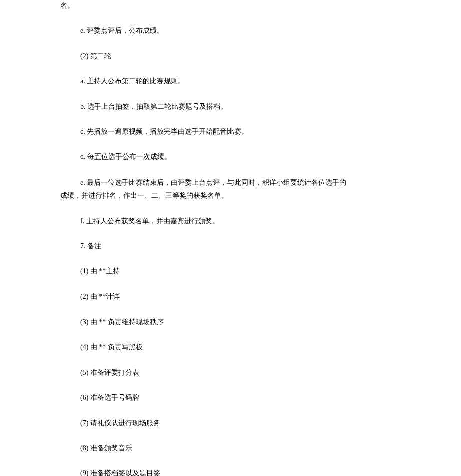 The height and width of the screenshot is (476, 461). Describe the element at coordinates (236, 183) in the screenshot. I see `text-line: e. 最后一位选手比赛结束后，由评委上台点评，与此同时，积详小组要统计各位选手的` at that location.